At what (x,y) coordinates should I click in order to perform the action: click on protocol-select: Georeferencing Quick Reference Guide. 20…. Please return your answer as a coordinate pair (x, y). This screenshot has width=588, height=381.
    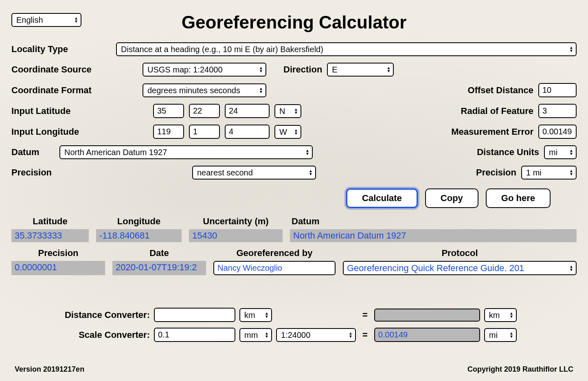
    Looking at the image, I should click on (460, 268).